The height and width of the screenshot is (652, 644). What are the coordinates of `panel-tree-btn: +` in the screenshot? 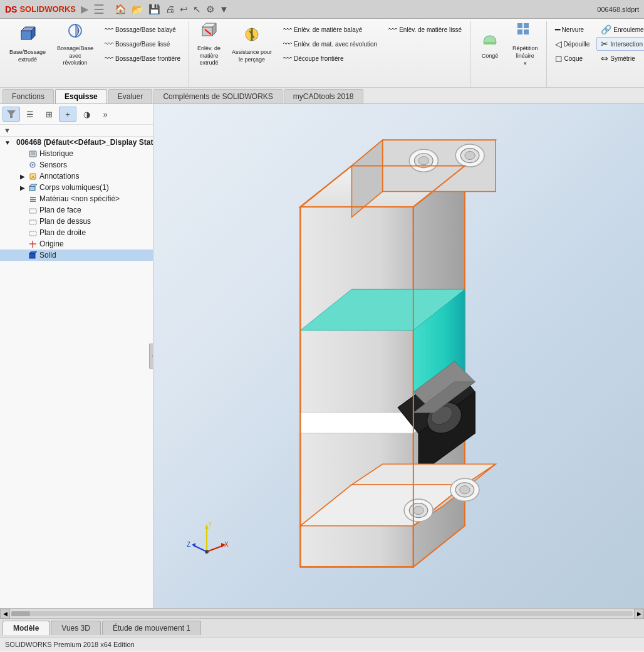 It's located at (68, 114).